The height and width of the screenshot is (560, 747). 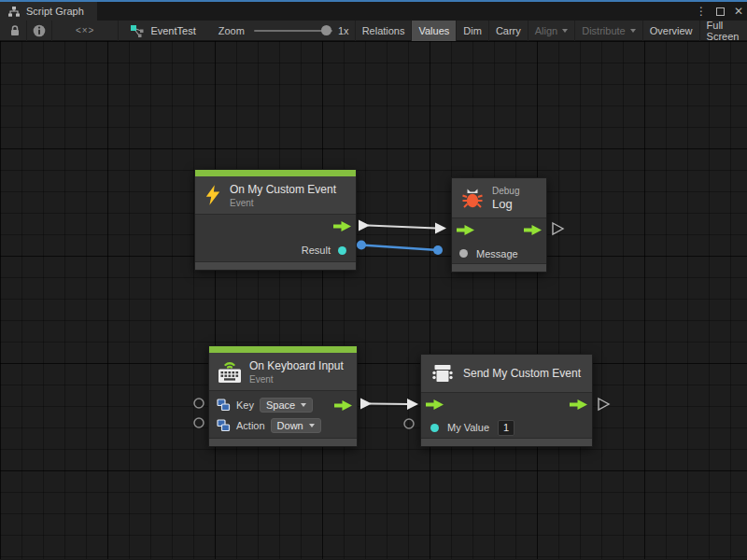 I want to click on code-preview-button: <×>, so click(x=86, y=31).